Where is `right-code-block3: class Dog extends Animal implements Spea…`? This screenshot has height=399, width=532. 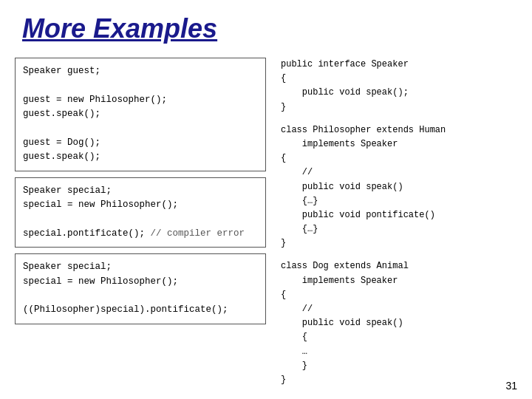 right-code-block3: class Dog extends Animal implements Spea… is located at coordinates (399, 324).